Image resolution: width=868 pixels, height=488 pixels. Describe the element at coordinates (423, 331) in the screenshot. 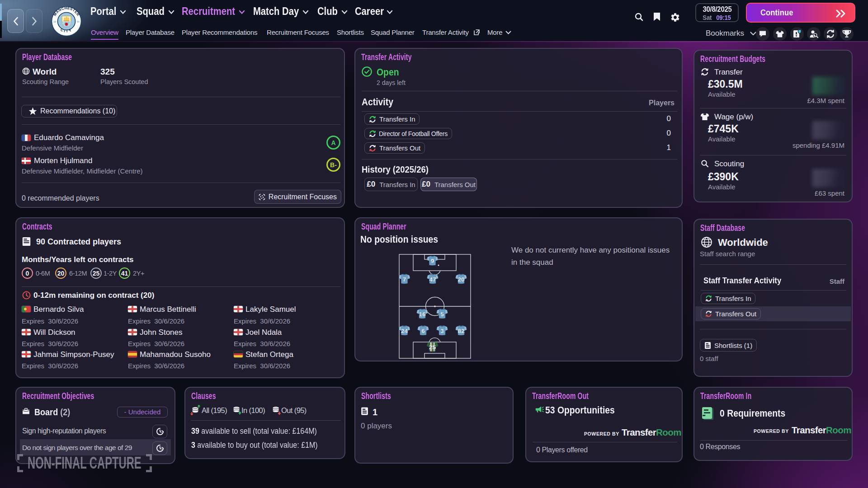

I see `svg-text: 6` at that location.